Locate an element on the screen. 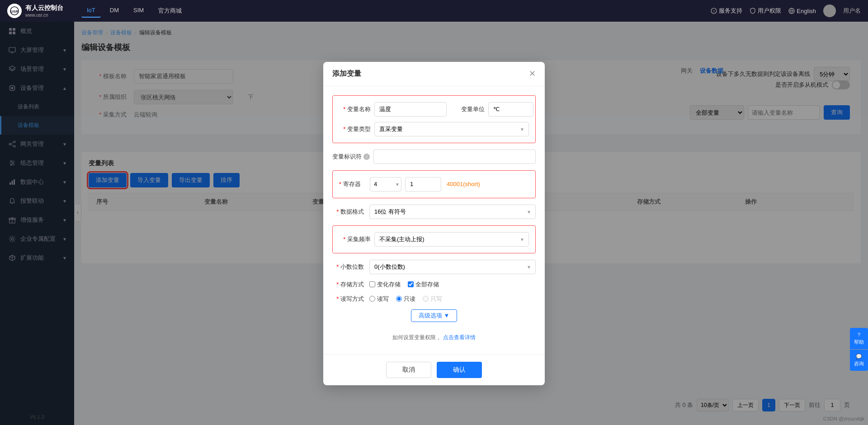  support-link: ? 服务支持 is located at coordinates (726, 11).